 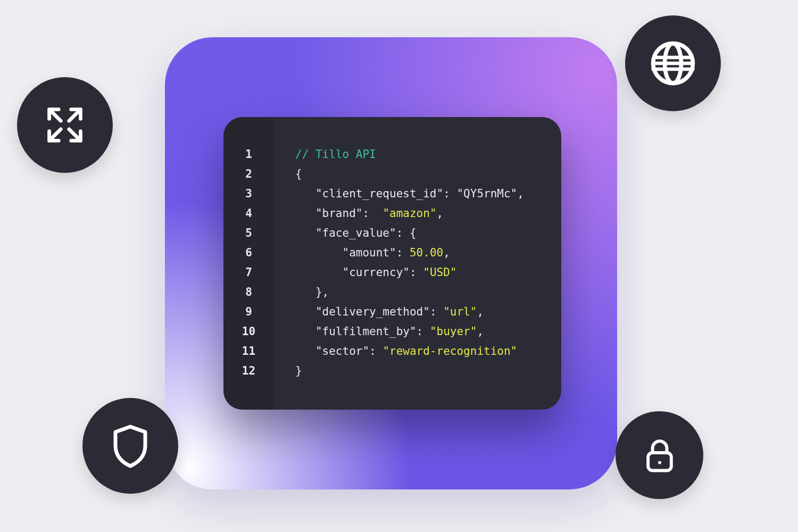 I want to click on code-comment: // Tillo API, so click(x=336, y=154).